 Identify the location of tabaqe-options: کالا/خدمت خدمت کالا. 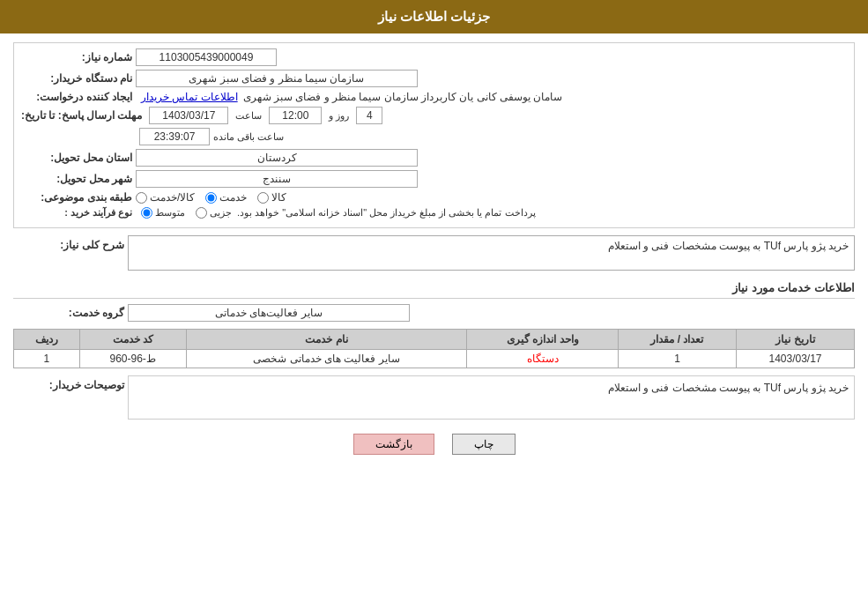
(211, 197).